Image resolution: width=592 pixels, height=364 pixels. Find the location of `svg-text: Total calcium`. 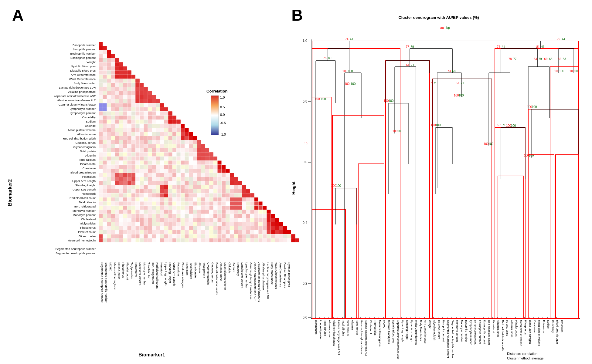

svg-text: Total calcium is located at coordinates (191, 271).